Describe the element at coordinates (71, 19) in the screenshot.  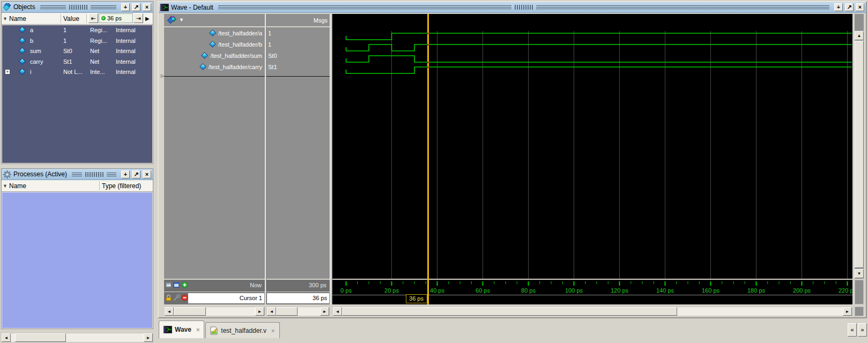
I see `objects-col-value: Value` at that location.